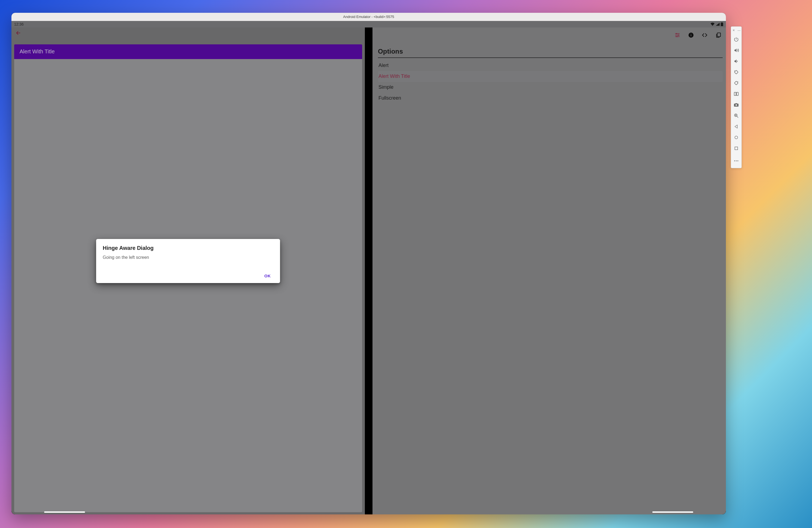 The width and height of the screenshot is (812, 528). What do you see at coordinates (550, 53) in the screenshot?
I see `options-heading: Options` at bounding box center [550, 53].